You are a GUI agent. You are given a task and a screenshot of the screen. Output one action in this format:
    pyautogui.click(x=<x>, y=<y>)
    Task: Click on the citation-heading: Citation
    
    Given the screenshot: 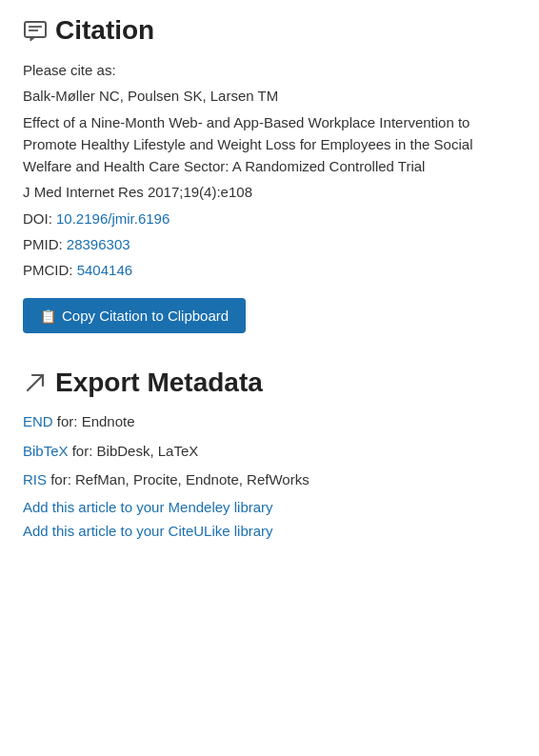 What is the action you would take?
    pyautogui.click(x=105, y=30)
    